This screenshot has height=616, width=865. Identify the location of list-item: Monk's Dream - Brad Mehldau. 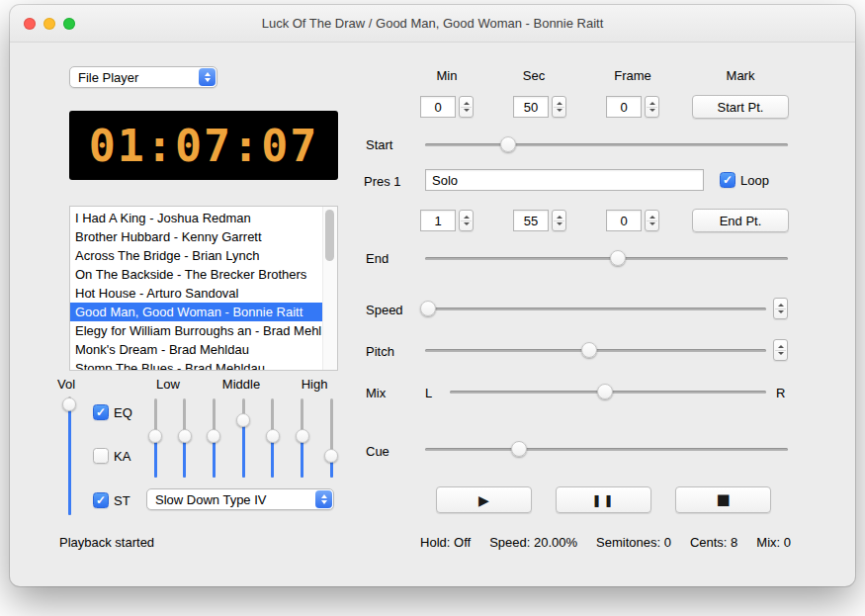
(196, 350).